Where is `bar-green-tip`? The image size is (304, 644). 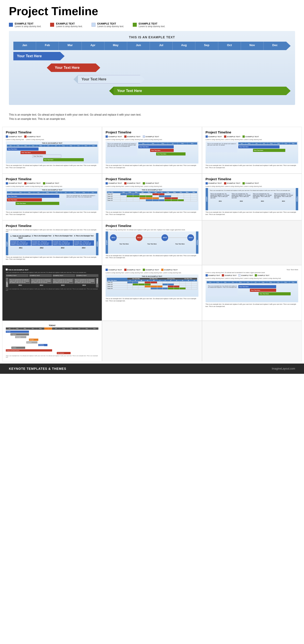 bar-green-tip is located at coordinates (288, 91).